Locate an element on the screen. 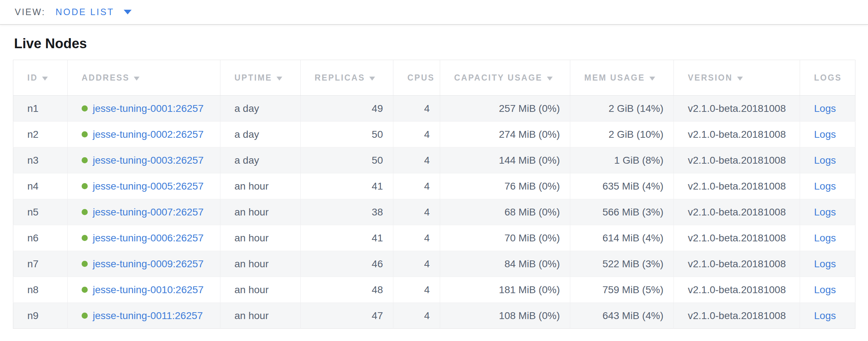 The width and height of the screenshot is (868, 341). cell-capacity_usage: 68 MiB (0%) is located at coordinates (505, 212).